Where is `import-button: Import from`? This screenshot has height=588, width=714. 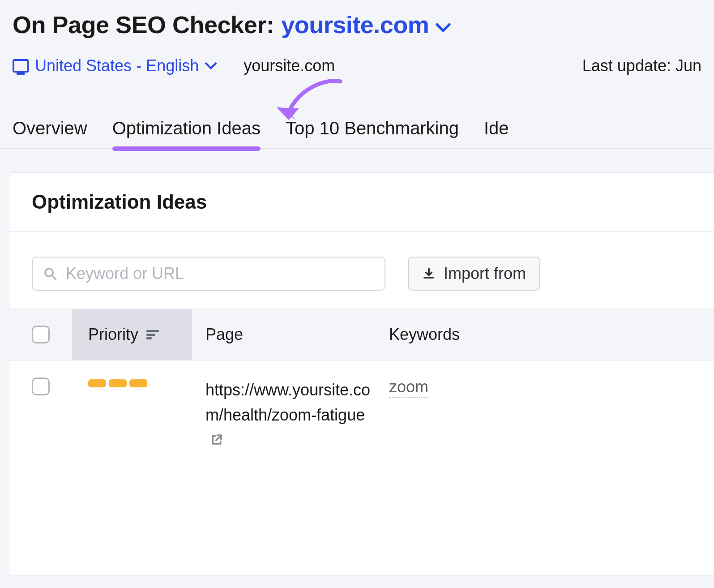
import-button: Import from is located at coordinates (474, 274).